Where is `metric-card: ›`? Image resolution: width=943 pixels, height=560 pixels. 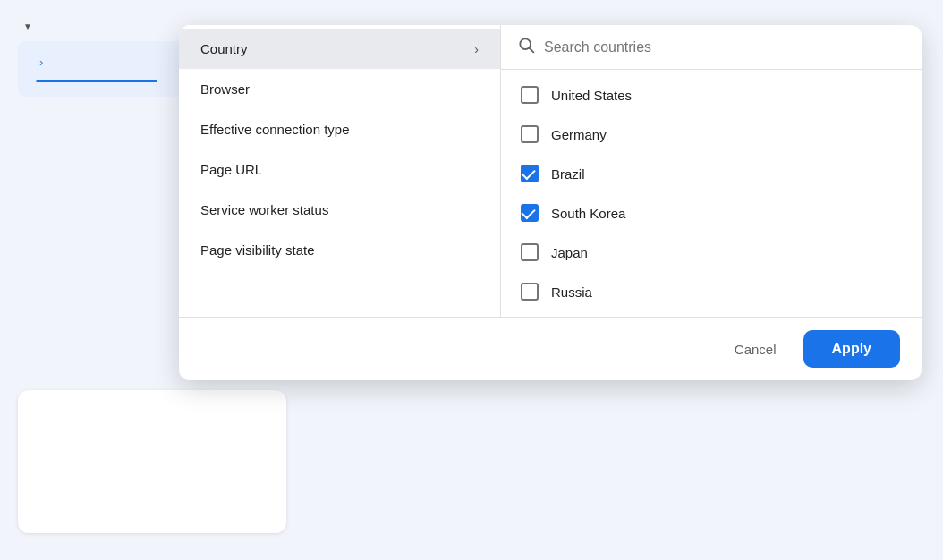
metric-card: › is located at coordinates (112, 69).